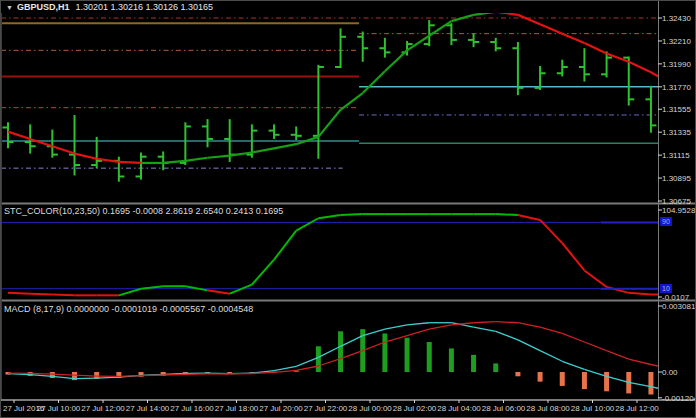  I want to click on time-axis-label: 28 Jul 02:00, so click(415, 408).